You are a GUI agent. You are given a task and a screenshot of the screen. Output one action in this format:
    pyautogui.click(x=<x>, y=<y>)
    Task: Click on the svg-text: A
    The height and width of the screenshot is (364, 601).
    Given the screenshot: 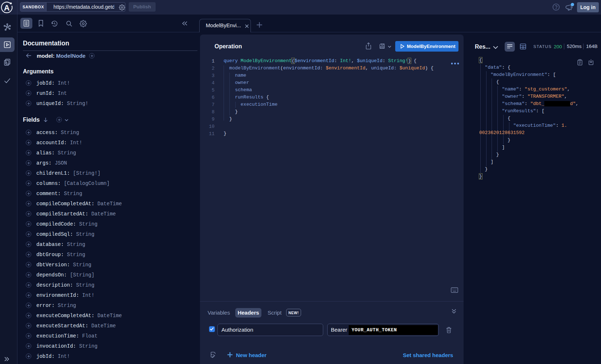 What is the action you would take?
    pyautogui.click(x=7, y=8)
    